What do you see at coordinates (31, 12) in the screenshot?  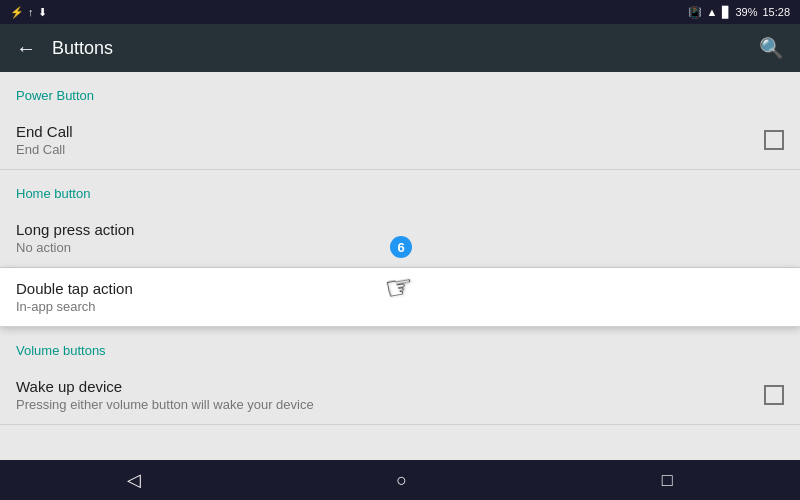 I see `upload-icon: ↑` at bounding box center [31, 12].